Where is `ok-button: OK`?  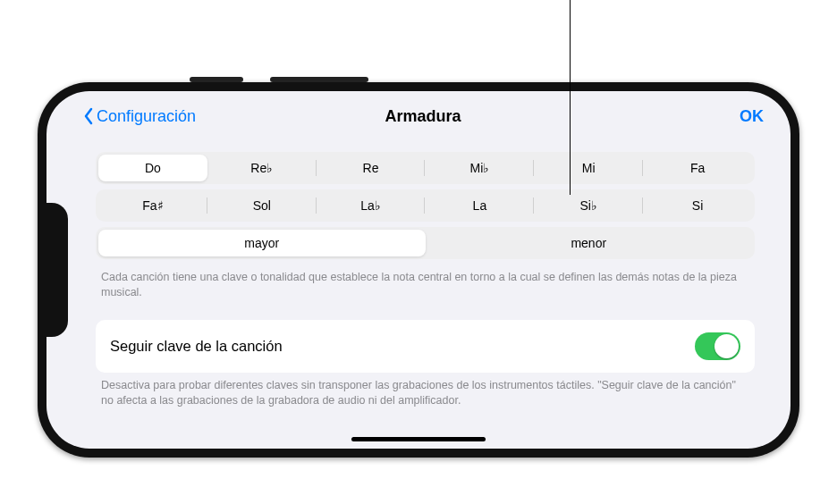
ok-button: OK is located at coordinates (751, 116).